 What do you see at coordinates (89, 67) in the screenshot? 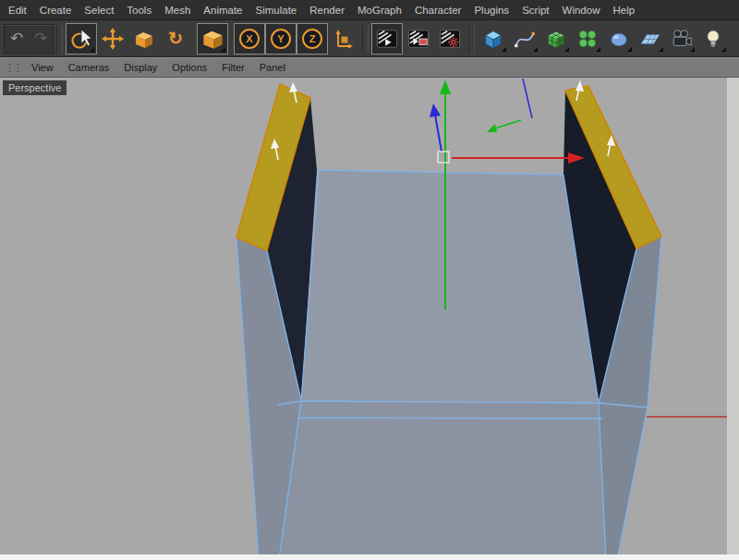
I see `viewport-menu-item: Cameras` at bounding box center [89, 67].